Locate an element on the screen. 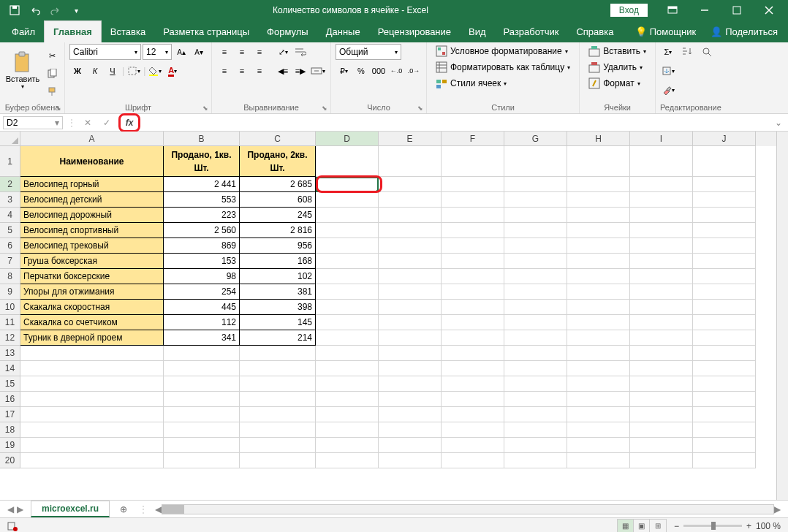 This screenshot has width=788, height=532. font-name-combo: Calibri▾ is located at coordinates (105, 52).